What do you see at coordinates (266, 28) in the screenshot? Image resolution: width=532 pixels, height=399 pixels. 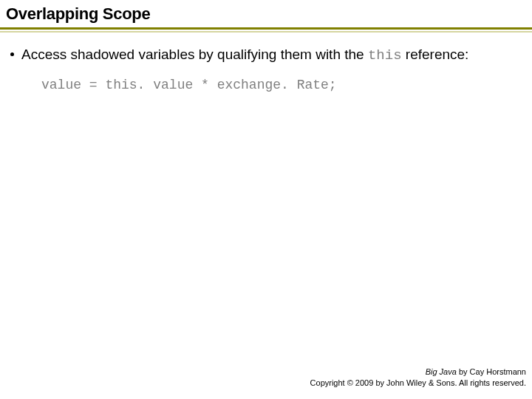 I see `rule-dark` at bounding box center [266, 28].